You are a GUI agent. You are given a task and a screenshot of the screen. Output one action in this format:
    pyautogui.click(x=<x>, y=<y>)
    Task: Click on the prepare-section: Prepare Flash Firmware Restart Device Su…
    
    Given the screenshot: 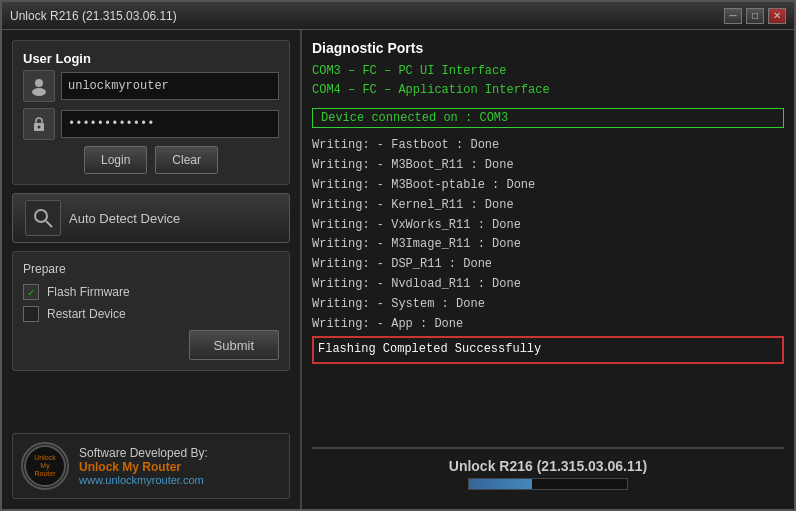 What is the action you would take?
    pyautogui.click(x=151, y=311)
    